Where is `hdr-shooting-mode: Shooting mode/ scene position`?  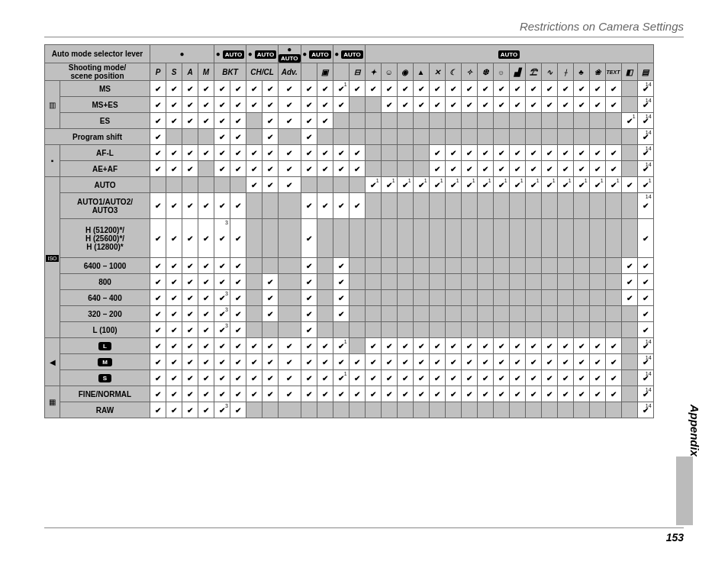
hdr-shooting-mode: Shooting mode/ scene position is located at coordinates (98, 72).